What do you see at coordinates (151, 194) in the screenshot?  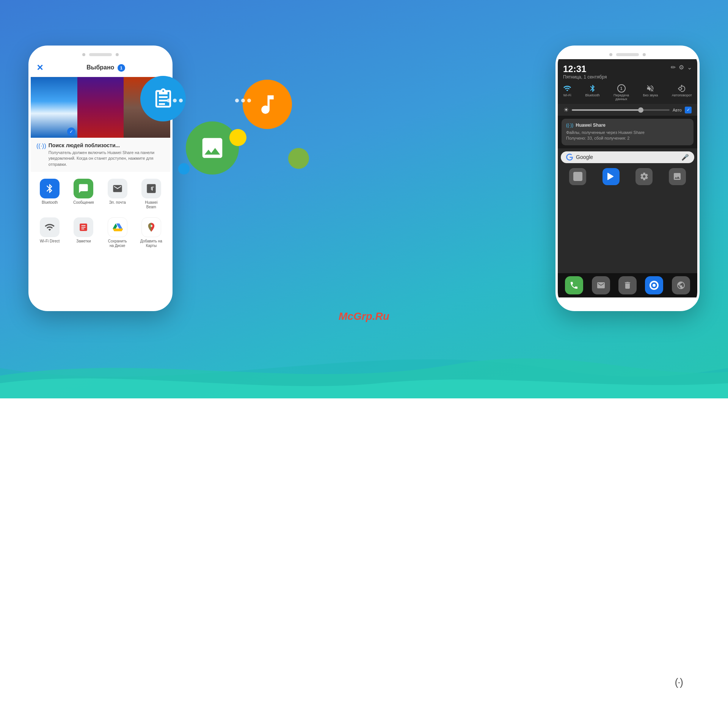 I see `share-app-nfc: HuaweiBeam` at bounding box center [151, 194].